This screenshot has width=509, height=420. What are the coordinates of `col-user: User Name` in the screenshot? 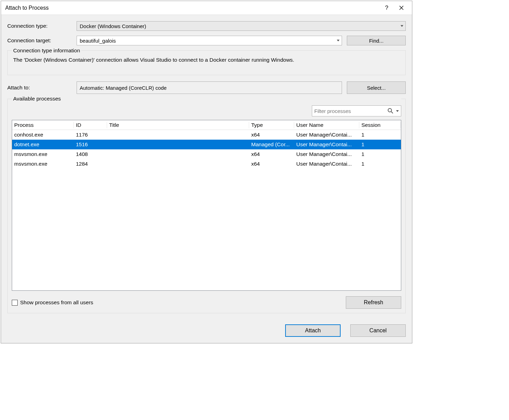 It's located at (327, 125).